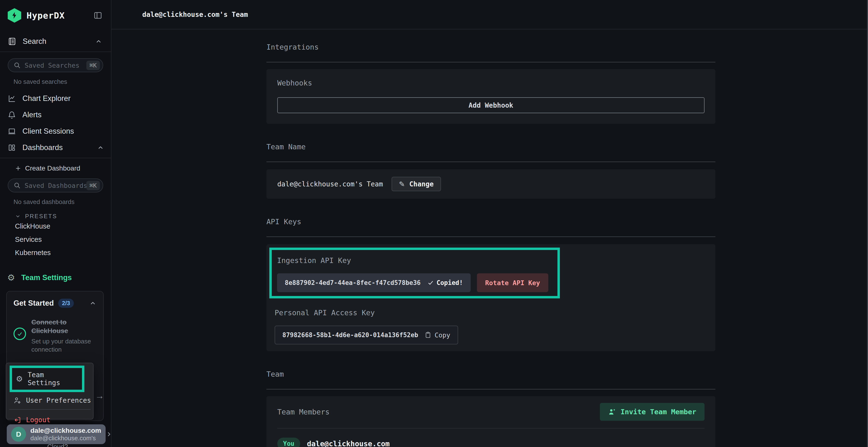 The height and width of the screenshot is (447, 868). I want to click on team-members-title: Team Members, so click(303, 412).